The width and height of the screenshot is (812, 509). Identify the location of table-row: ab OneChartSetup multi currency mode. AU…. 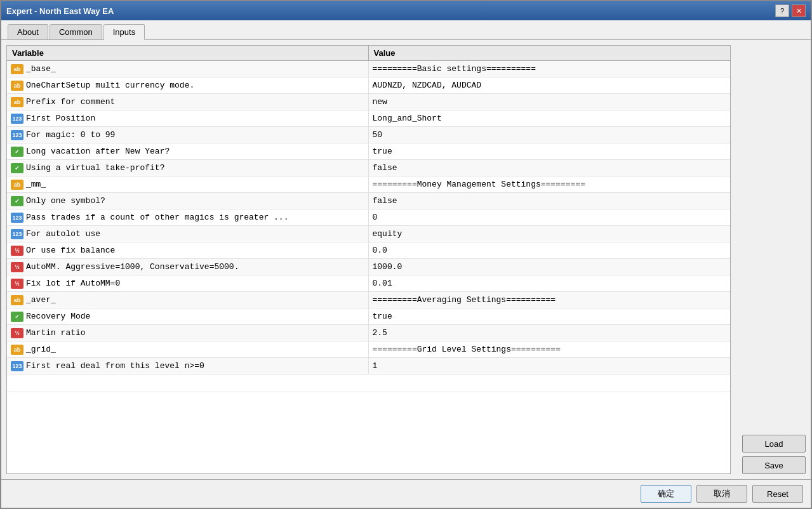
(368, 86).